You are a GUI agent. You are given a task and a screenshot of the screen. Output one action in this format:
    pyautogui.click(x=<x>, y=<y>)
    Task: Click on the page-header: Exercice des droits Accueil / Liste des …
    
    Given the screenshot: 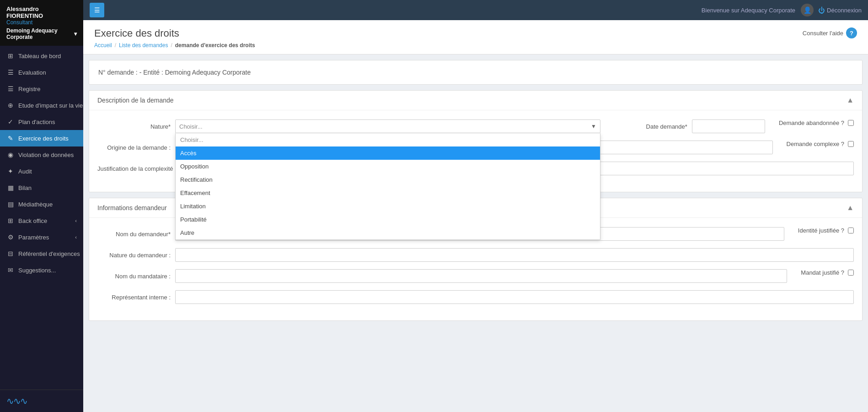 What is the action you would take?
    pyautogui.click(x=476, y=38)
    